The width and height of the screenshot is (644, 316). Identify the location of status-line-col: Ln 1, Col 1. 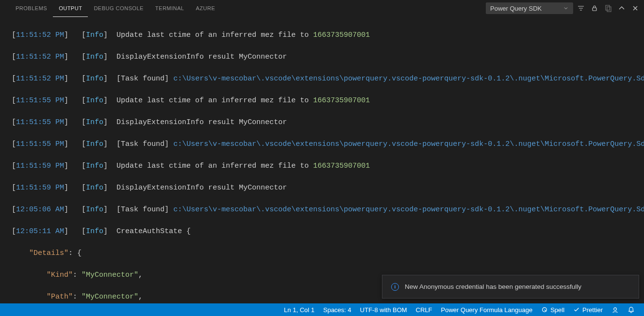
(299, 310).